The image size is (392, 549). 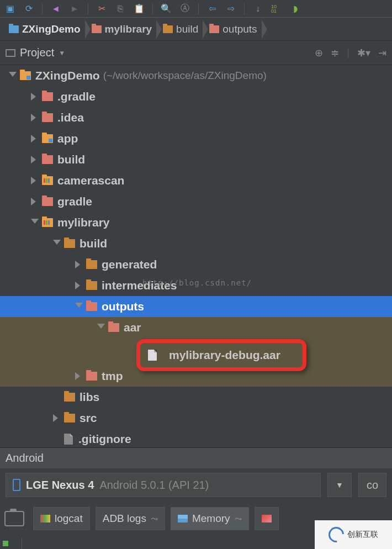 What do you see at coordinates (196, 29) in the screenshot?
I see `breadcrumb: ZXingDemo mylibrary build outputs` at bounding box center [196, 29].